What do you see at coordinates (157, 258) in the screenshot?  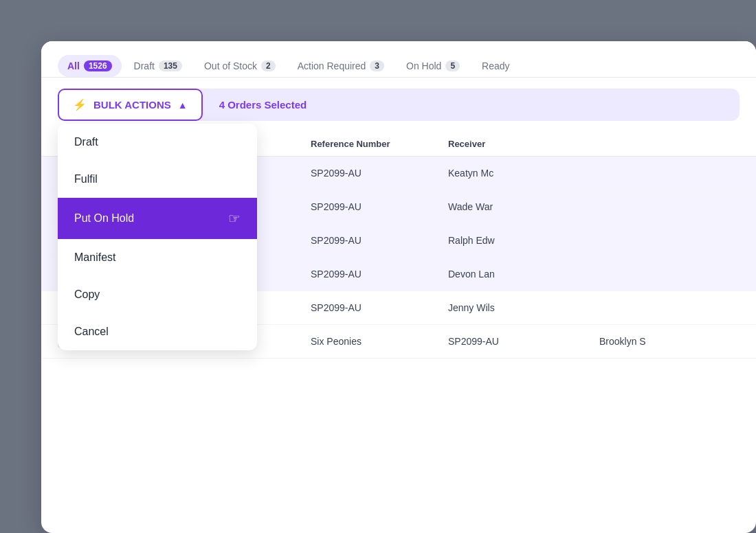 I see `dropdown-item-manifest: Manifest` at bounding box center [157, 258].